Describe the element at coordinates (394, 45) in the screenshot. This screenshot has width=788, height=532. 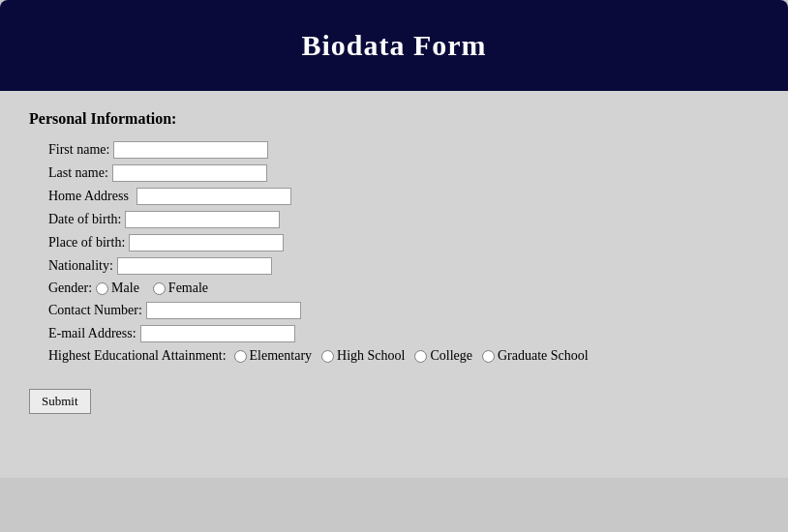
I see `page-title: Biodata Form` at that location.